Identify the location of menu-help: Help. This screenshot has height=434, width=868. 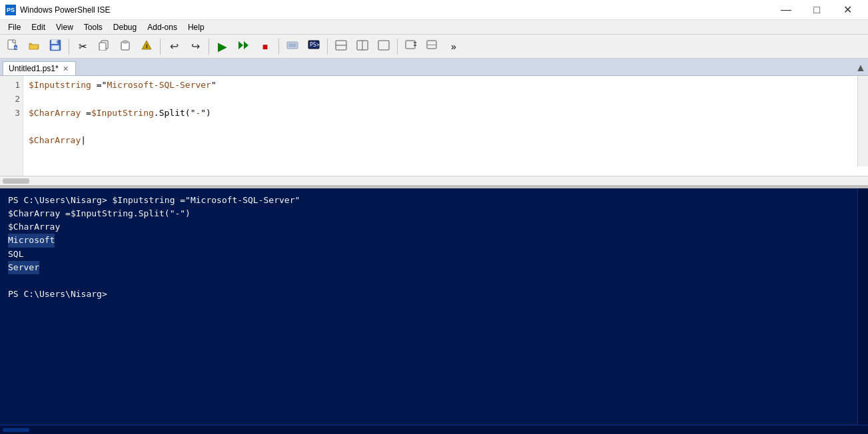
(196, 27).